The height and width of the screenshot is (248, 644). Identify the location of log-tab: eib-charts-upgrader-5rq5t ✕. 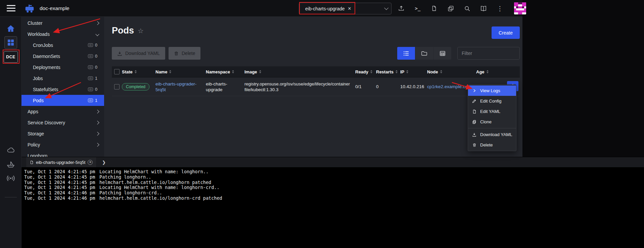
(61, 162).